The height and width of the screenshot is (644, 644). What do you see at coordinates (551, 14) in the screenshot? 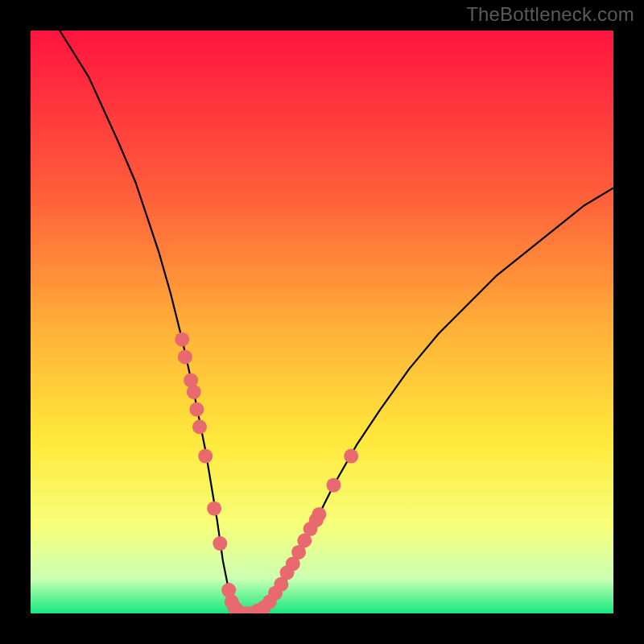
I see `watermark-text: TheBottleneck.com` at bounding box center [551, 14].